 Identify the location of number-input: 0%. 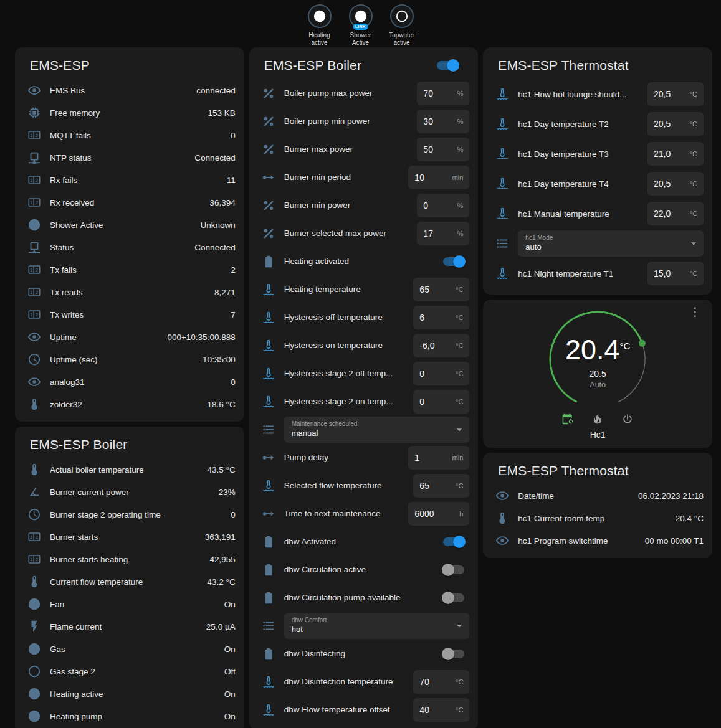
(443, 206).